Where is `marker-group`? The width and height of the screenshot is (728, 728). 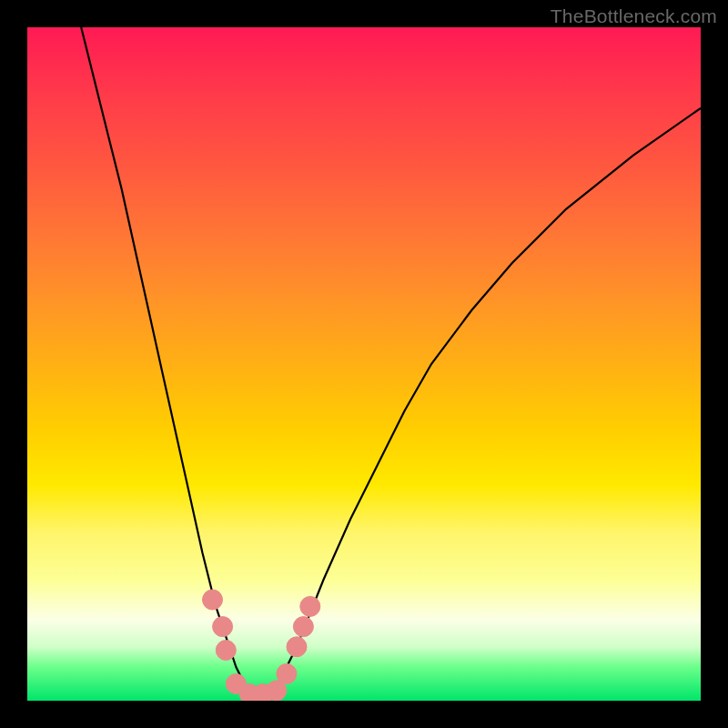 marker-group is located at coordinates (262, 645).